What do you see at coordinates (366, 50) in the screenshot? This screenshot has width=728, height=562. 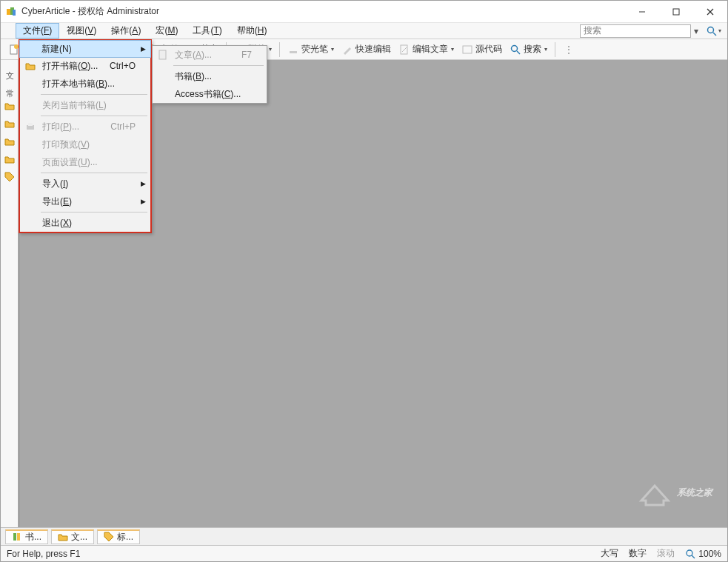 I see `toolbar-quickedit-button: 快速编辑` at bounding box center [366, 50].